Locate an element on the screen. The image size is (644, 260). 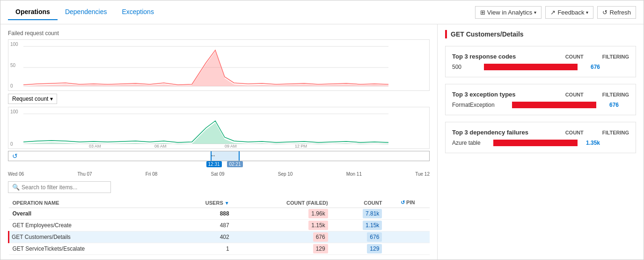
chevron-down-icon: ▾ is located at coordinates (535, 12).